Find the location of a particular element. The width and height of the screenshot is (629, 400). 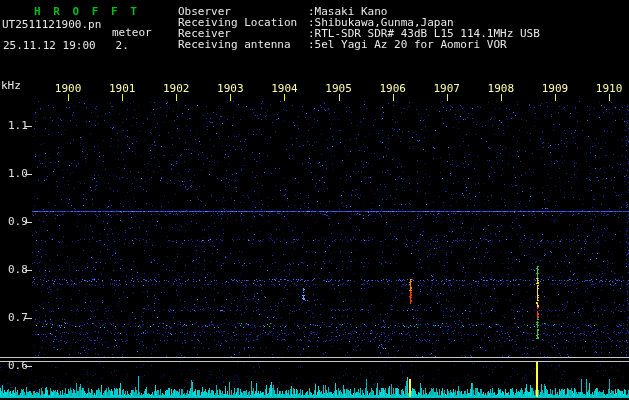

time-tick-label: 1901 is located at coordinates (122, 88).